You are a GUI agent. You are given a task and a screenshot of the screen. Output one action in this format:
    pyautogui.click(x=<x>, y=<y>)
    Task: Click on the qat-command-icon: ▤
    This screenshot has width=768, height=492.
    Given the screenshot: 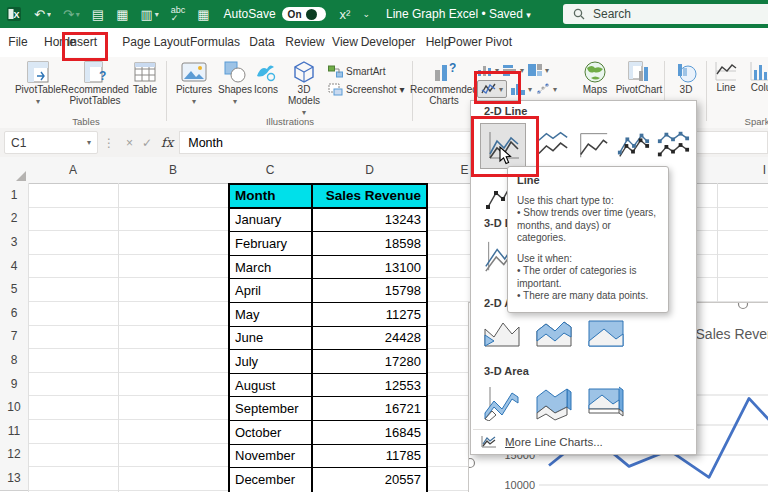 What is the action you would take?
    pyautogui.click(x=98, y=14)
    